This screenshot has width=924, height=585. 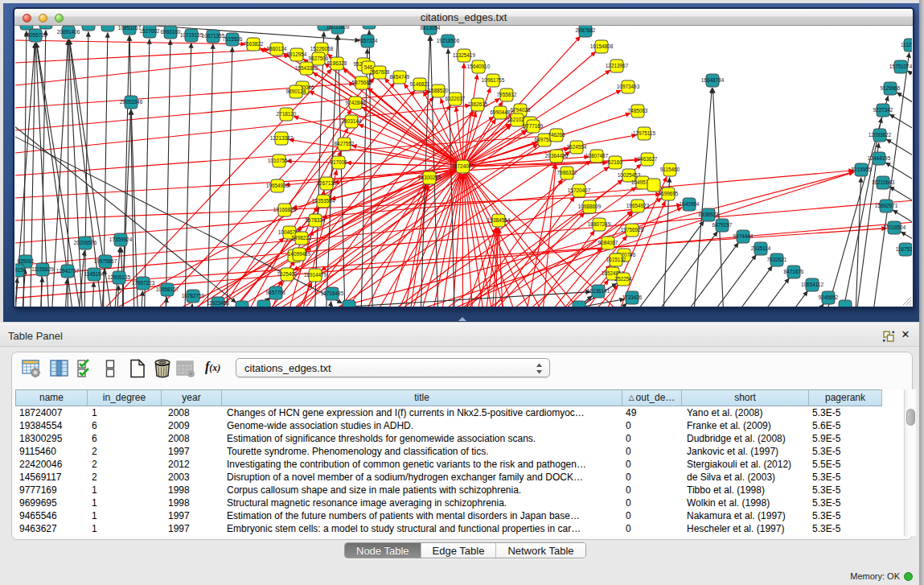 I want to click on graph-node: 10654112, so click(x=812, y=285).